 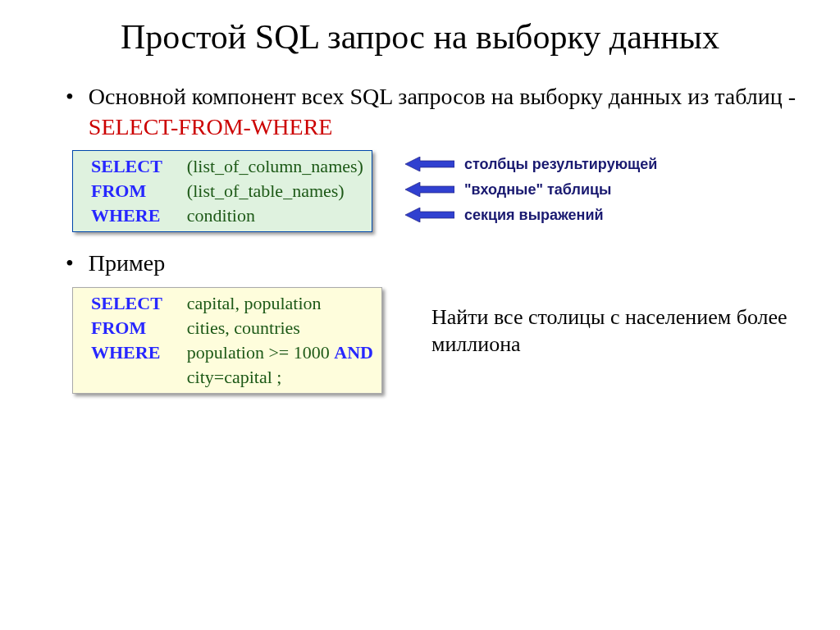 What do you see at coordinates (281, 328) in the screenshot?
I see `example-from-val: cities, countries` at bounding box center [281, 328].